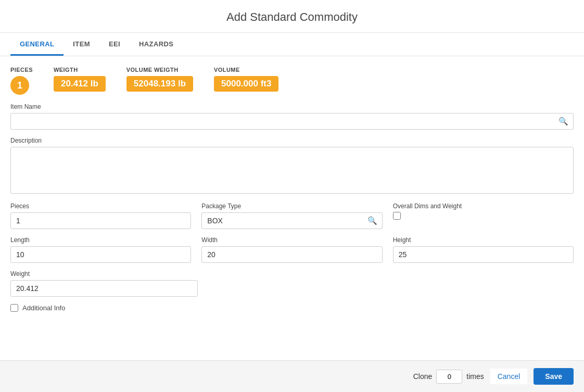 This screenshot has width=584, height=392. Describe the element at coordinates (81, 44) in the screenshot. I see `tab-item: ITEM` at that location.